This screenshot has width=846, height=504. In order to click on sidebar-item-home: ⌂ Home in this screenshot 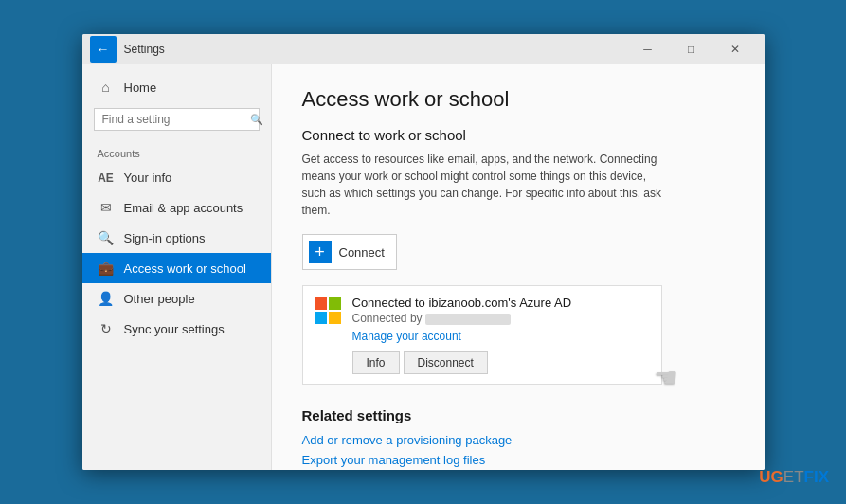, I will do `click(176, 87)`.